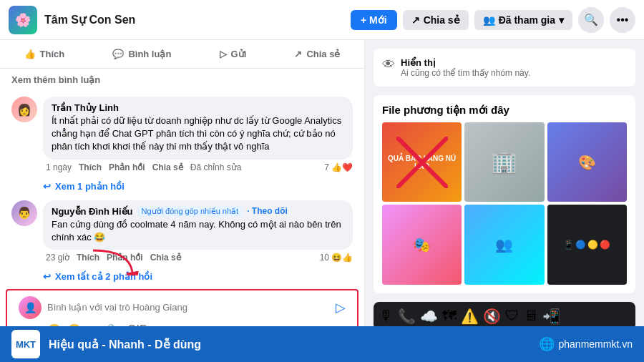 This screenshot has height=362, width=644. What do you see at coordinates (342, 167) in the screenshot?
I see `reaction-emojis-1: 👍❤️` at bounding box center [342, 167].